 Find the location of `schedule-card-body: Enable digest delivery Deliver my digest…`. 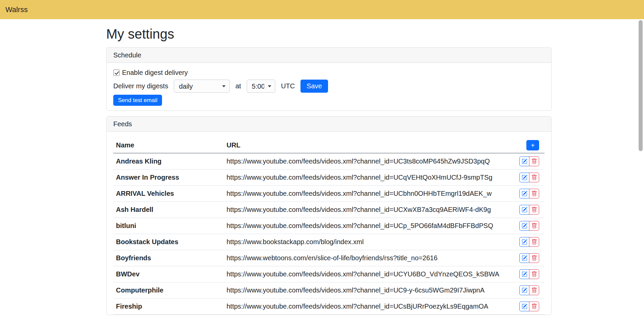

schedule-card-body: Enable digest delivery Deliver my digest… is located at coordinates (329, 87).